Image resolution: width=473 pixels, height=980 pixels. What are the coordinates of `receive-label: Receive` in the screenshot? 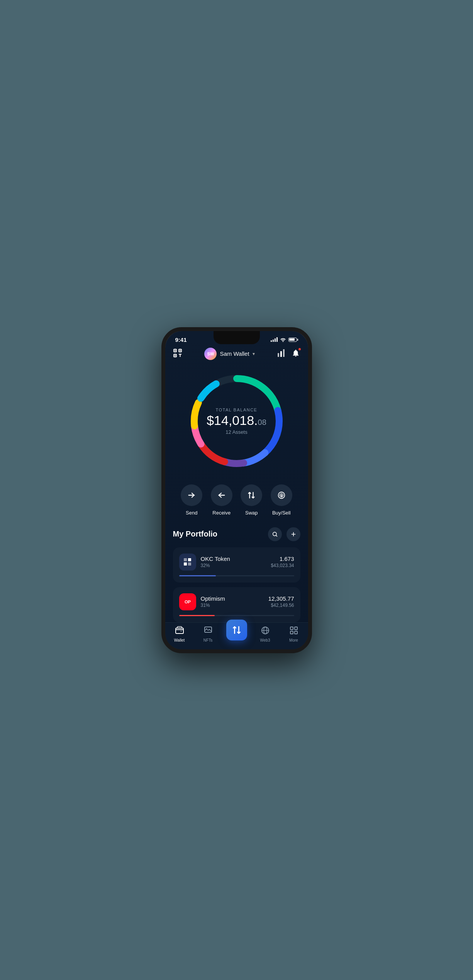 It's located at (222, 513).